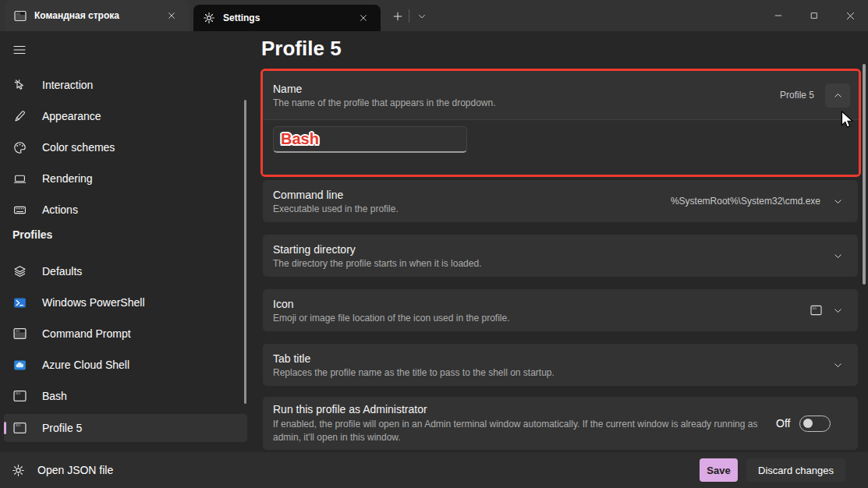  I want to click on setting-description: Emoji or image file location of the icon…, so click(541, 318).